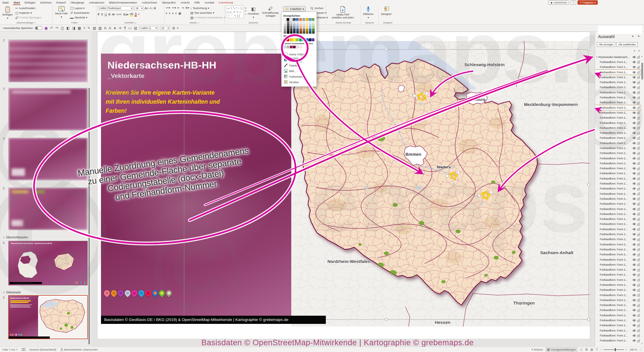  I want to click on save-icon: ▣, so click(46, 28).